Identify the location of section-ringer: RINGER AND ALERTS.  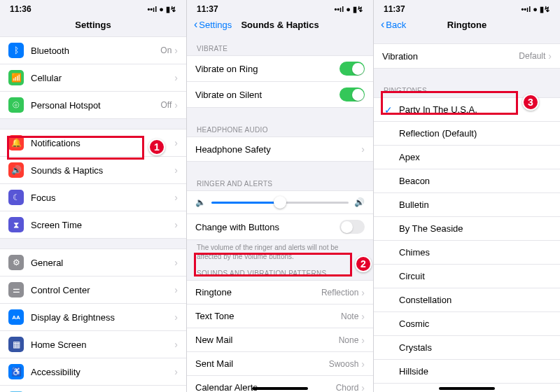
(280, 181).